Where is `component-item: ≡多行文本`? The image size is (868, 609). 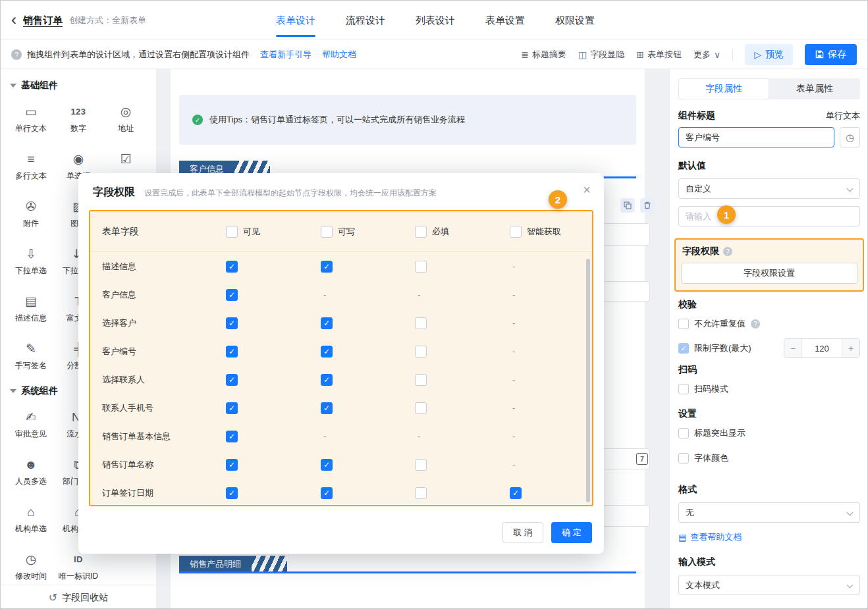 component-item: ≡多行文本 is located at coordinates (31, 167).